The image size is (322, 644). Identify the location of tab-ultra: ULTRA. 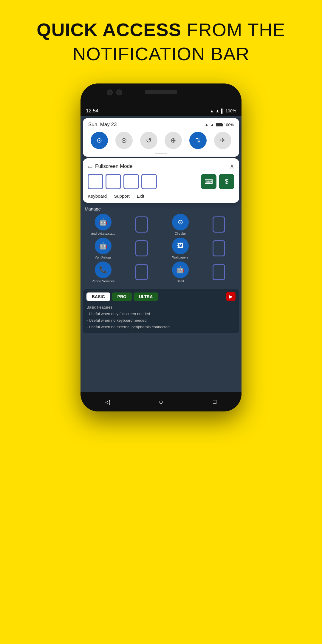
(146, 297).